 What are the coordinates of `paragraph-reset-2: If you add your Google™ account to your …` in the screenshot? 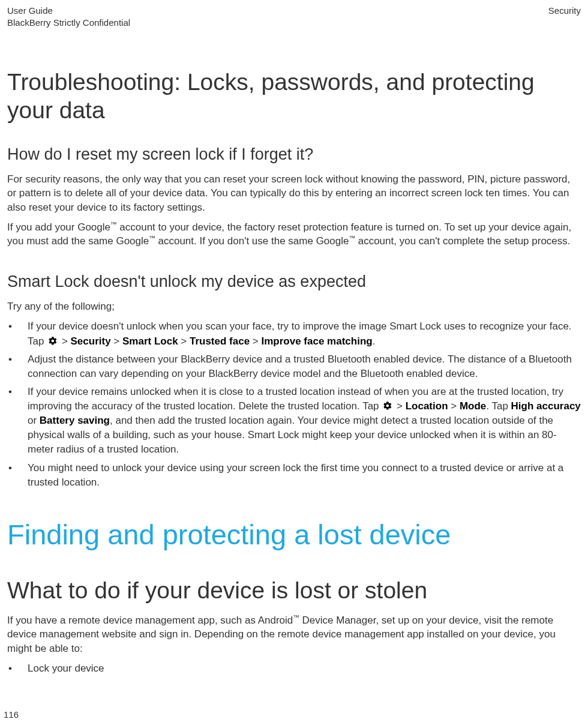 It's located at (294, 234).